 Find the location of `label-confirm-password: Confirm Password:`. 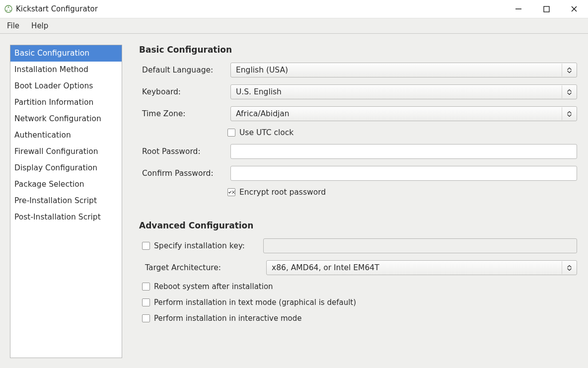

label-confirm-password: Confirm Password: is located at coordinates (185, 173).